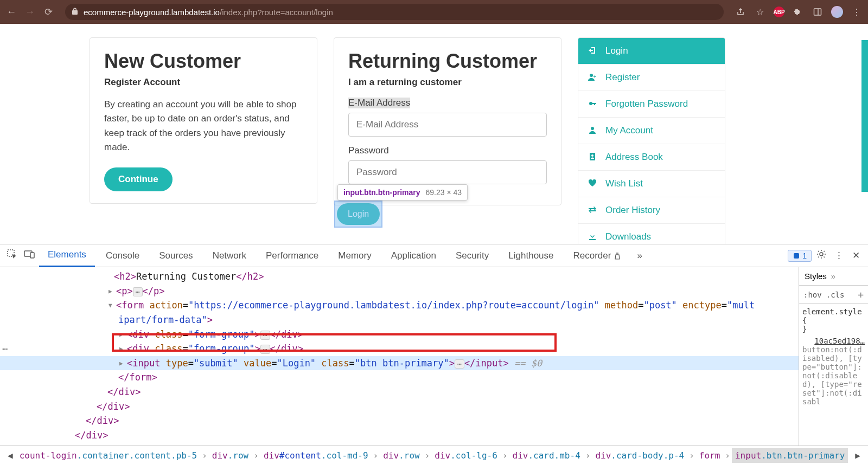 This screenshot has width=868, height=465. I want to click on devtools-menu-icon: ⋮, so click(839, 256).